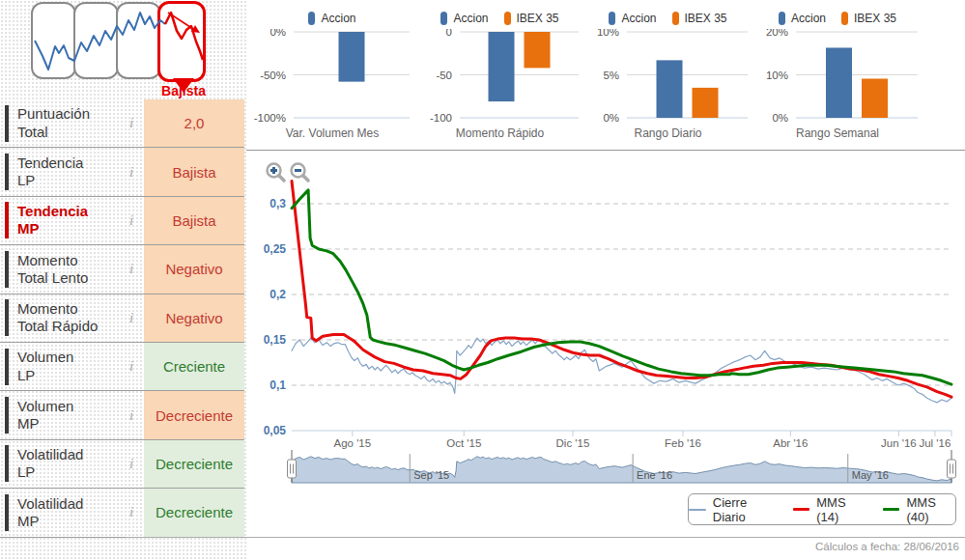  I want to click on indicator-row-volatilidad-mp: VolatilidadMPiDecreciente, so click(122, 513).